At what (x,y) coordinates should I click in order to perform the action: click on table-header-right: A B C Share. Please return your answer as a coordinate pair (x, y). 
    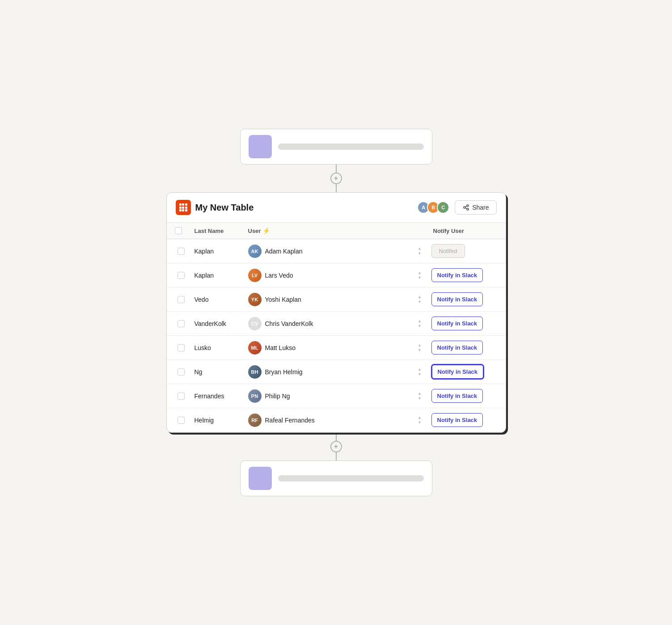
    Looking at the image, I should click on (457, 207).